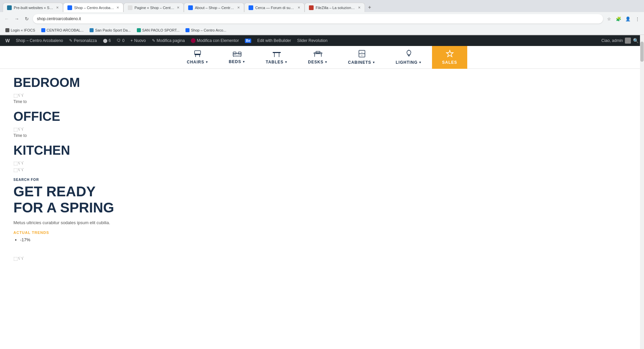 The width and height of the screenshot is (644, 349). I want to click on kitchen-broken-img-text-2: \` \`, so click(21, 170).